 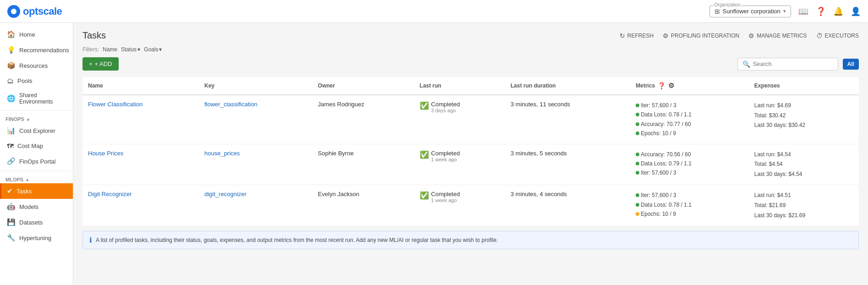 I want to click on chevron-down-icon: ▾, so click(x=785, y=11).